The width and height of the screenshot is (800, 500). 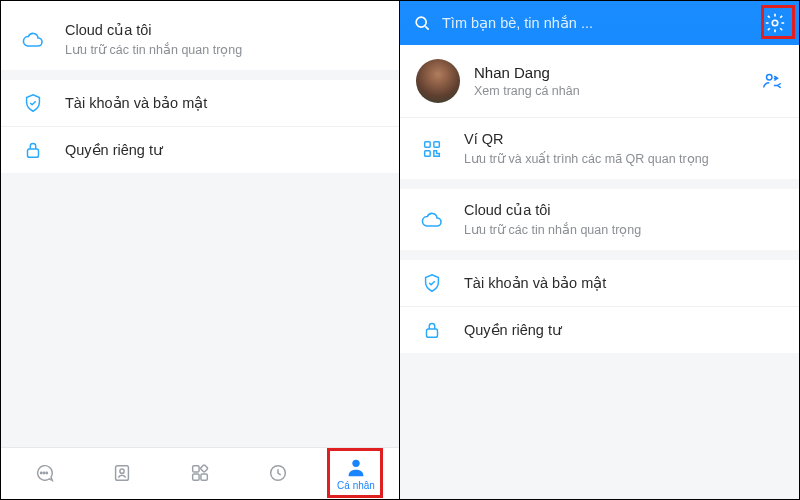 I want to click on item-account-r-title: Tài khoản và bảo mật, so click(x=535, y=283).